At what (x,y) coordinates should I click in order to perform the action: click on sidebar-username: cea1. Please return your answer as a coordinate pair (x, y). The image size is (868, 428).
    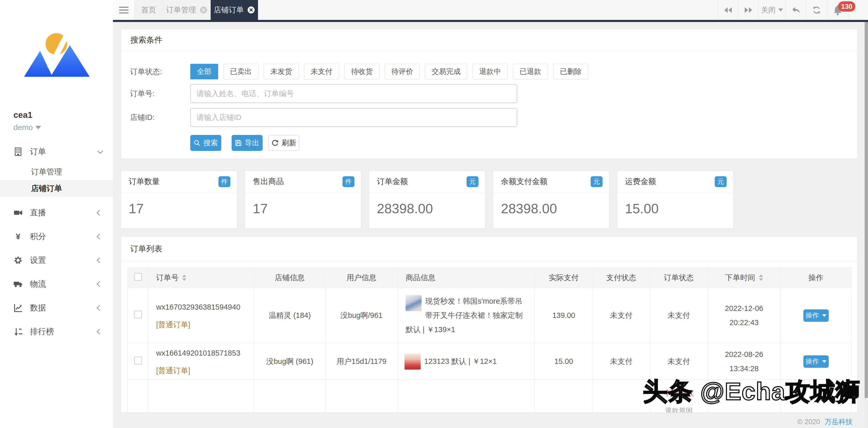
    Looking at the image, I should click on (63, 115).